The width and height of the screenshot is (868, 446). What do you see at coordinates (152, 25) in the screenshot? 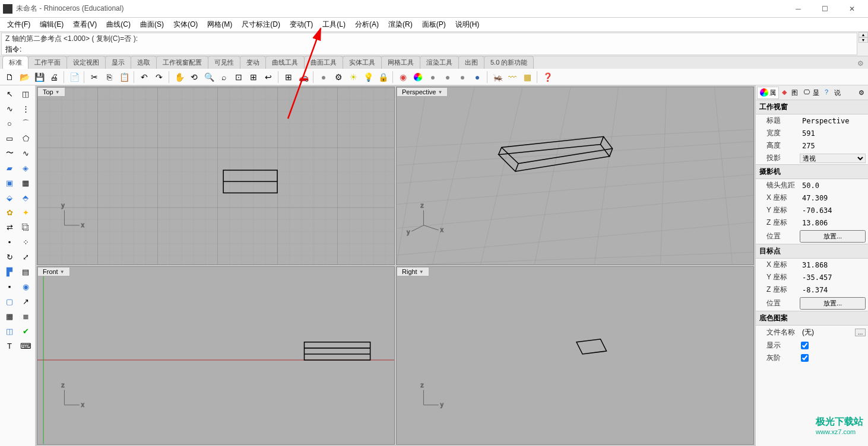
I see `menu-surface: 曲面(S)` at bounding box center [152, 25].